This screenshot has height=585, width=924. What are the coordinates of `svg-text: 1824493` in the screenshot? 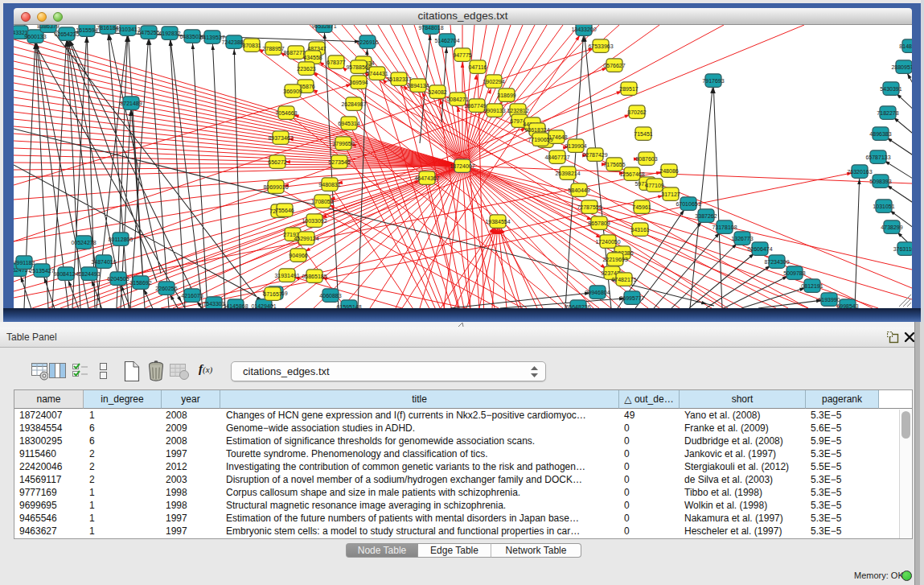 It's located at (88, 274).